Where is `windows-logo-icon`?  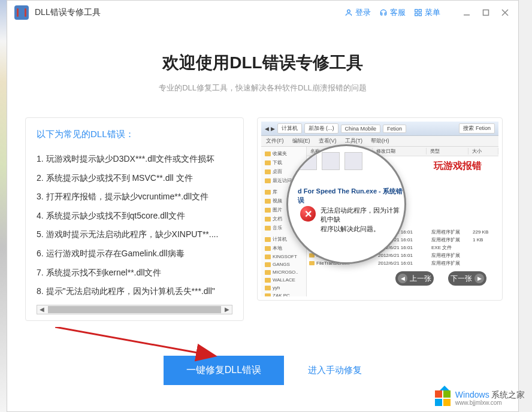 windows-logo-icon is located at coordinates (443, 398).